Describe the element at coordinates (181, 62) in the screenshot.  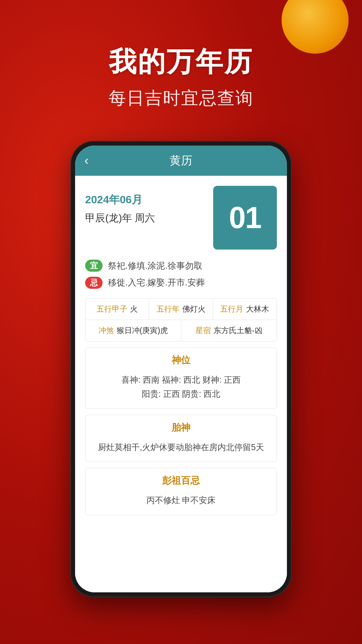
I see `main-title: 我的万年历` at that location.